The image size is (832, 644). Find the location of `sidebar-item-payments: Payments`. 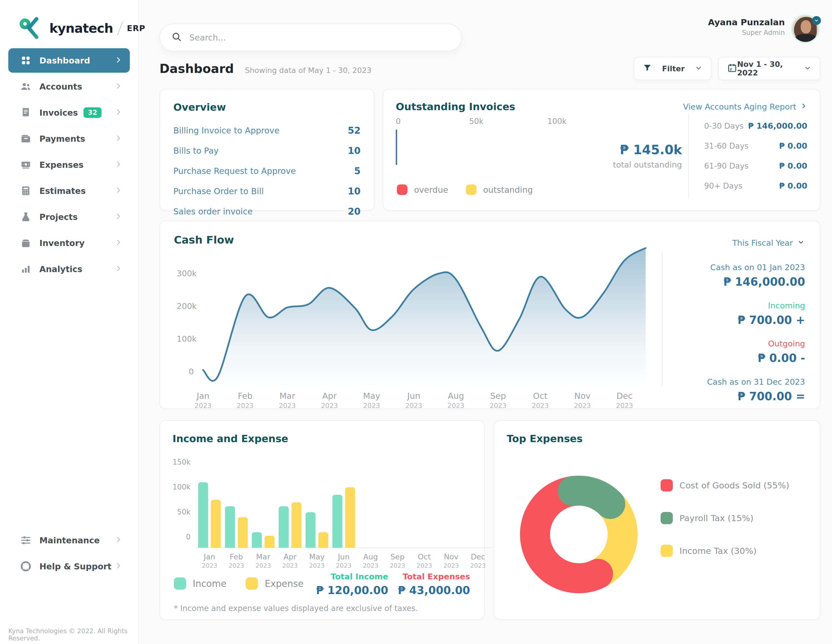

sidebar-item-payments: Payments is located at coordinates (69, 139).